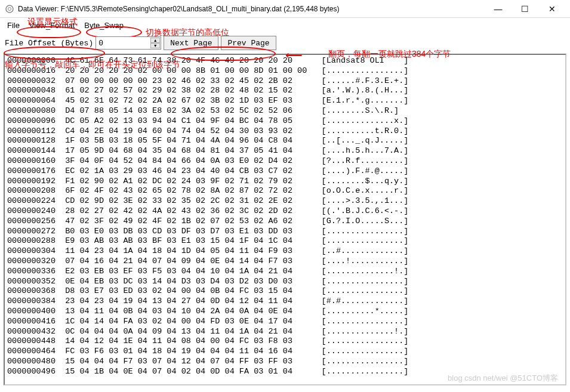  I want to click on annotation-paging: 翻页，每翻一页就跳过384个字节, so click(389, 54).